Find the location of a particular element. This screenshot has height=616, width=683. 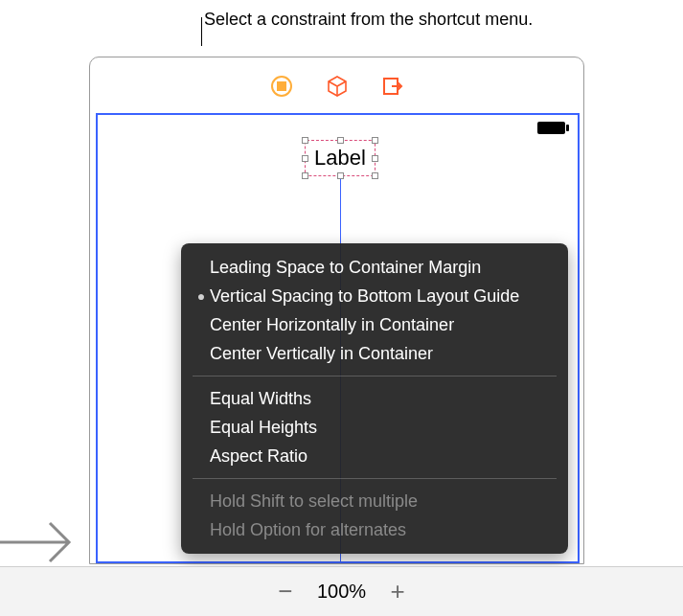

menu-item: Leading Space to Container Margin is located at coordinates (375, 267).